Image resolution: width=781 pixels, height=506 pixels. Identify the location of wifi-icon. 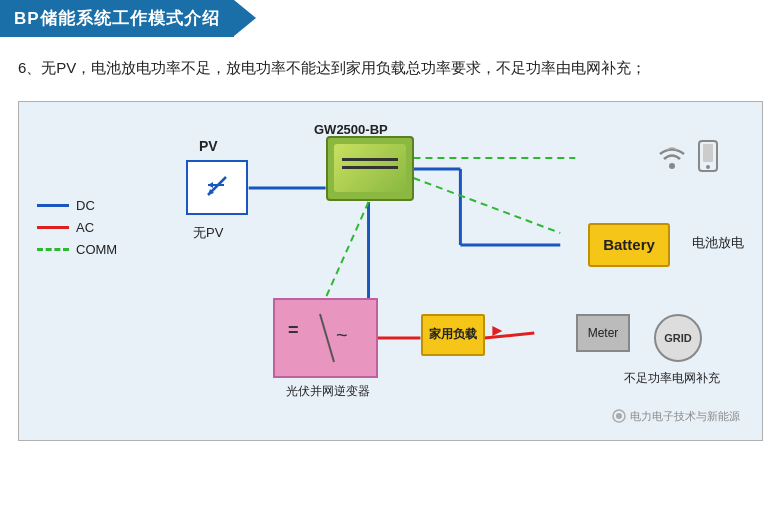
(672, 156).